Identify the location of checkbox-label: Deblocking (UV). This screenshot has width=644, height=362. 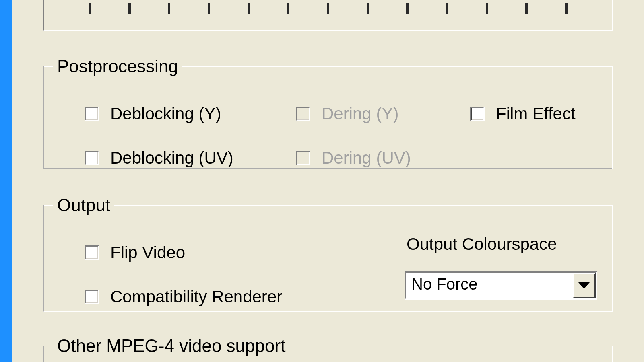
(172, 158).